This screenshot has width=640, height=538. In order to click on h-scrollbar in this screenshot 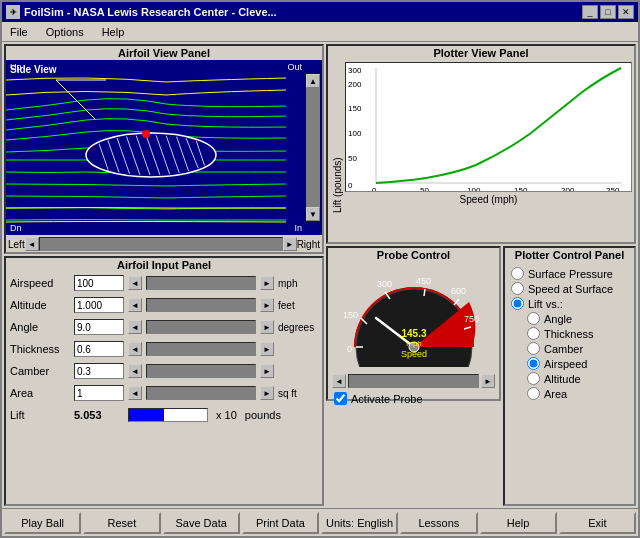, I will do `click(161, 244)`.